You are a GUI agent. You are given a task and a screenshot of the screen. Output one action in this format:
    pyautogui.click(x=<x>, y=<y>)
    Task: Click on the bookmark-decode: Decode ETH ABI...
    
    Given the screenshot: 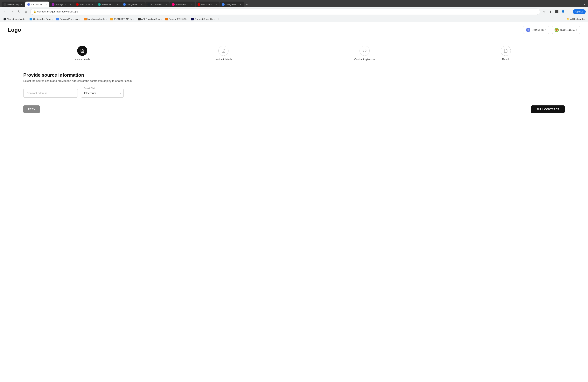 What is the action you would take?
    pyautogui.click(x=176, y=19)
    